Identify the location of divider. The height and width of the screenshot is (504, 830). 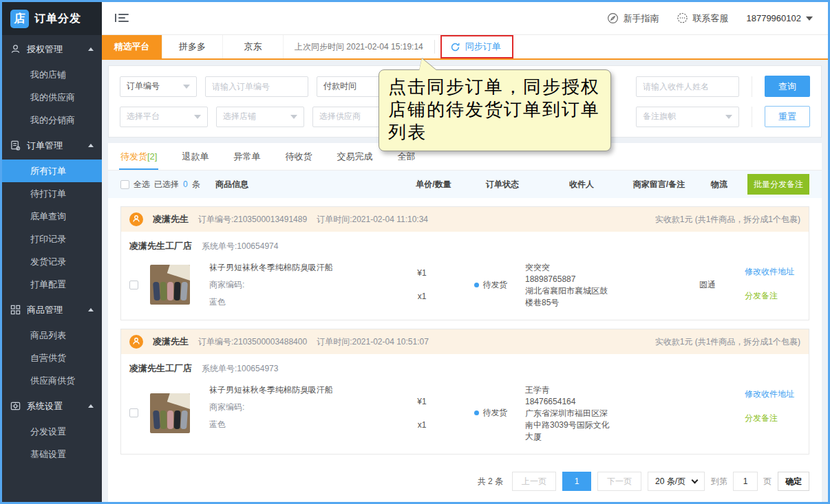
(752, 87).